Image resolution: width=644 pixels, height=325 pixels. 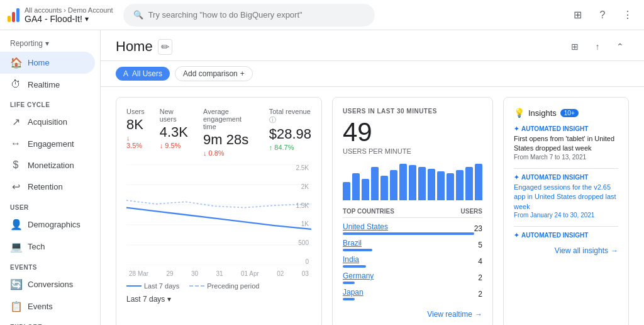 What do you see at coordinates (69, 10) in the screenshot?
I see `breadcrumb: All accounts › Demo Account` at bounding box center [69, 10].